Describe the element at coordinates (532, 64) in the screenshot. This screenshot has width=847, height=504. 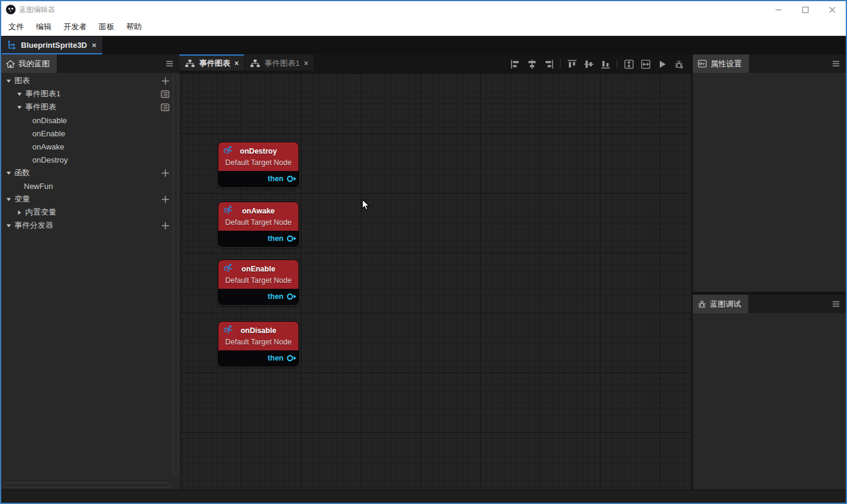
I see `align-h-center-button` at that location.